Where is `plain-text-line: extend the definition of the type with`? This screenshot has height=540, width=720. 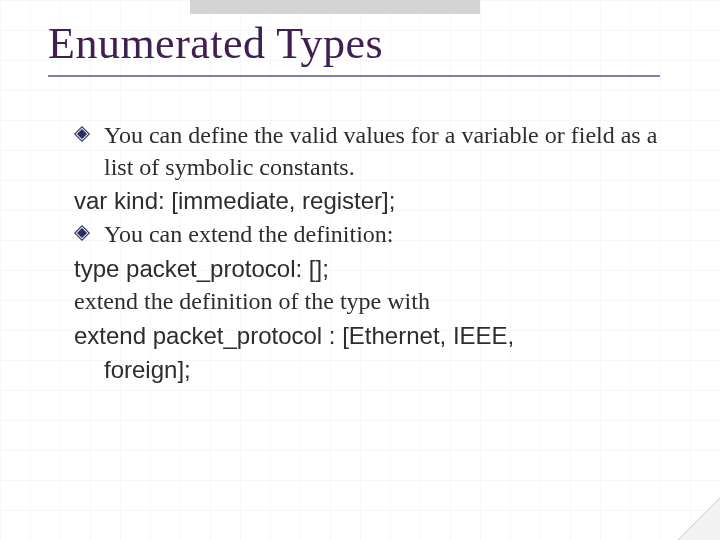
plain-text-line: extend the definition of the type with is located at coordinates (366, 302).